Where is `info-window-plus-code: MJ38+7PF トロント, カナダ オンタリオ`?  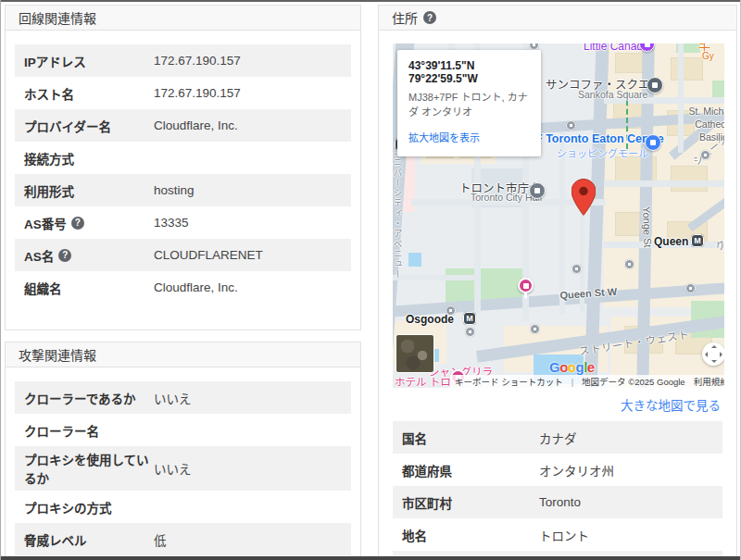 info-window-plus-code: MJ38+7PF トロント, カナダ オンタリオ is located at coordinates (469, 106).